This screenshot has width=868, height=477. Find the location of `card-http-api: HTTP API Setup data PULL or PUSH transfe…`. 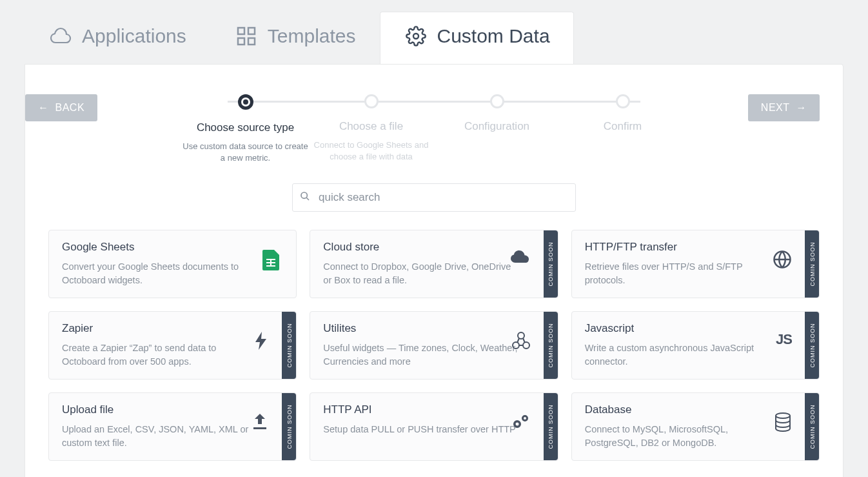

card-http-api: HTTP API Setup data PULL or PUSH transfe… is located at coordinates (433, 427).